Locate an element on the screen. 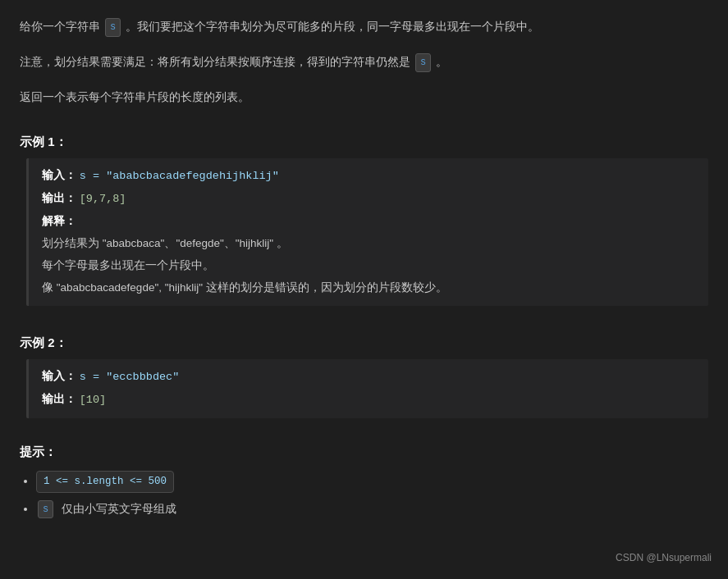 This screenshot has height=579, width=728. example-1-explain-label-text: 解释： is located at coordinates (59, 221).